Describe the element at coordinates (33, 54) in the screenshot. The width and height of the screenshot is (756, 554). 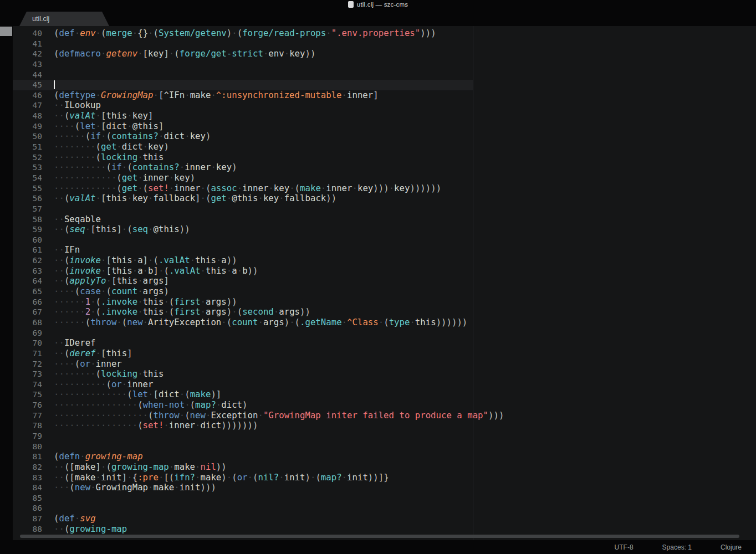
I see `line-number: 42` at that location.